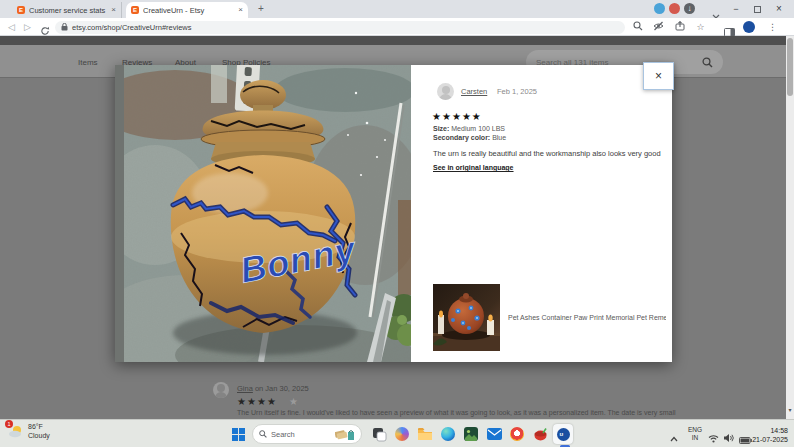  I want to click on maximize-button, so click(758, 10).